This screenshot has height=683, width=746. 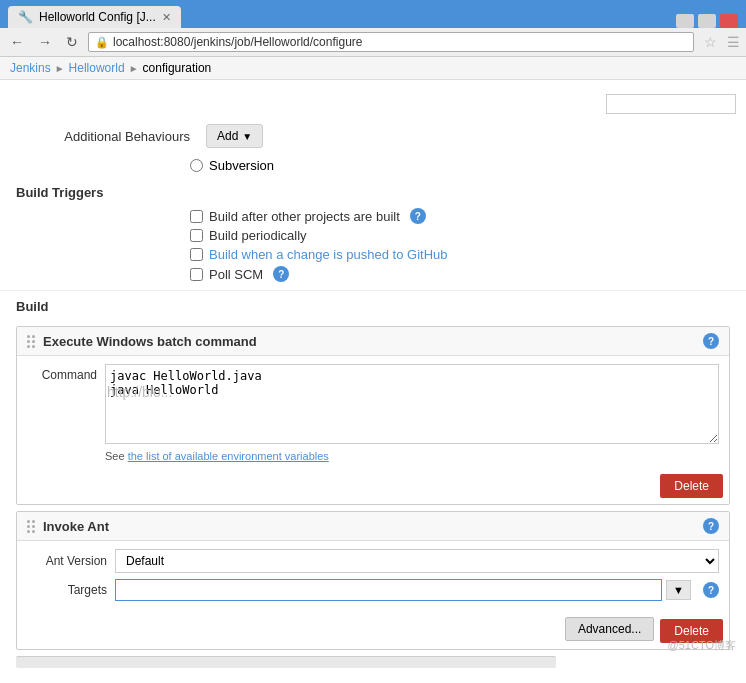 I want to click on invoke-ant-title: Invoke Ant, so click(x=76, y=526).